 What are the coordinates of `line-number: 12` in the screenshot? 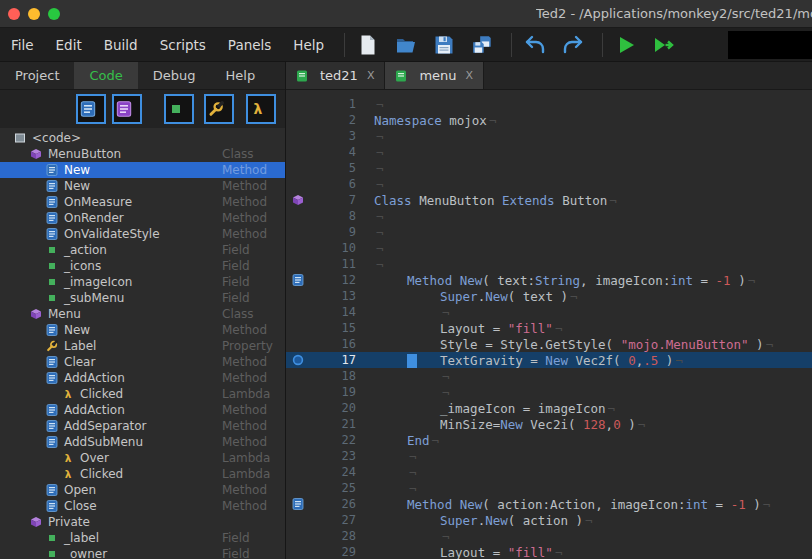 It's located at (339, 280).